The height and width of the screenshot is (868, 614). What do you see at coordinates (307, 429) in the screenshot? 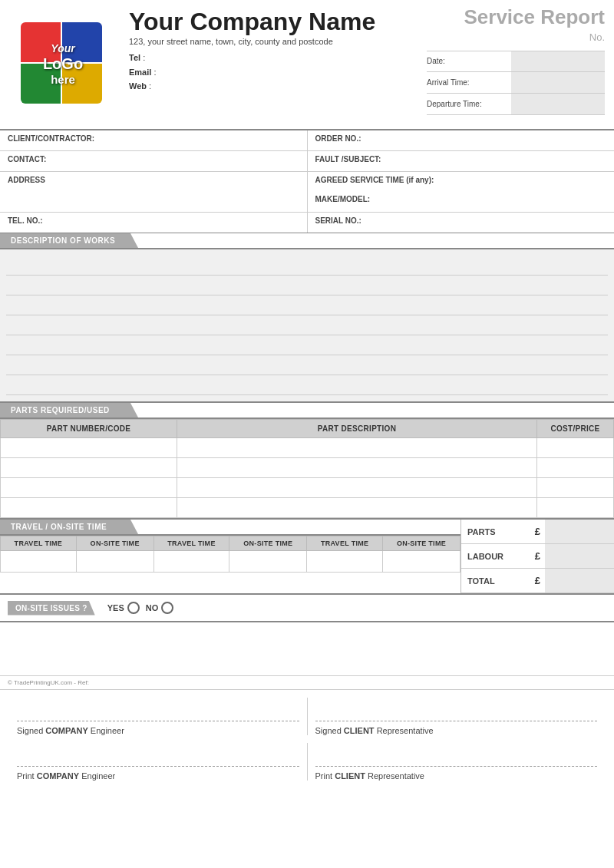
I see `parts-header-row: PART NUMBER/CODE PART DESCRIPTION COST/P…` at bounding box center [307, 429].